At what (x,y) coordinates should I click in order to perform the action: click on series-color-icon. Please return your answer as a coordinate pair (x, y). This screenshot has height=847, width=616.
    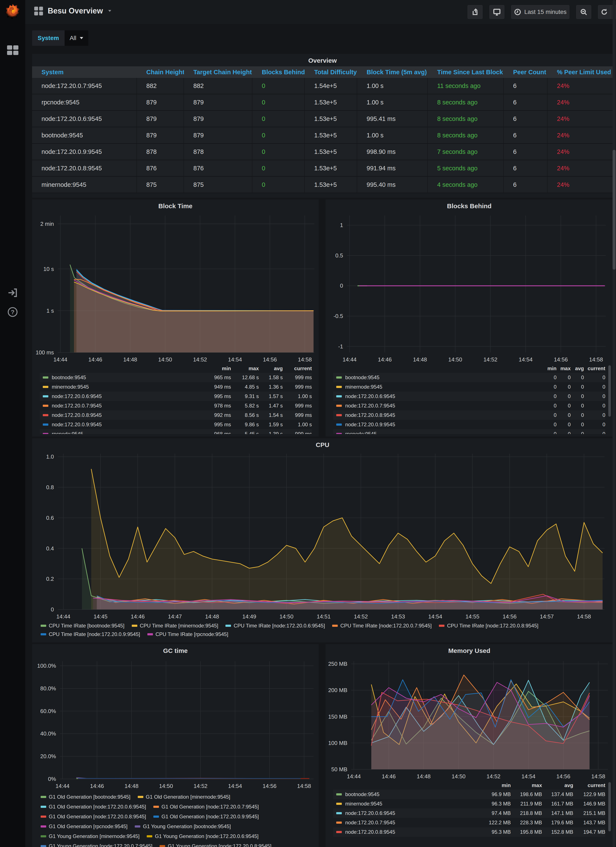
    Looking at the image, I should click on (43, 797).